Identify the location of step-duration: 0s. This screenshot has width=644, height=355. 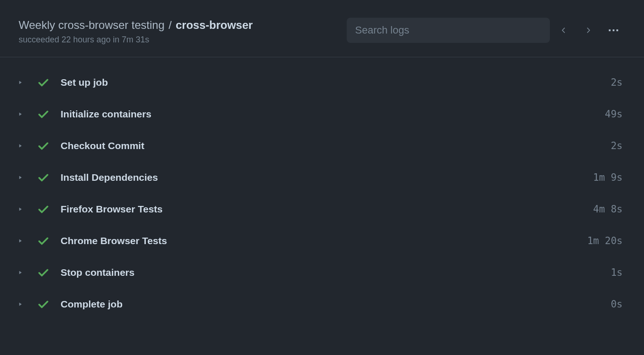
(618, 304).